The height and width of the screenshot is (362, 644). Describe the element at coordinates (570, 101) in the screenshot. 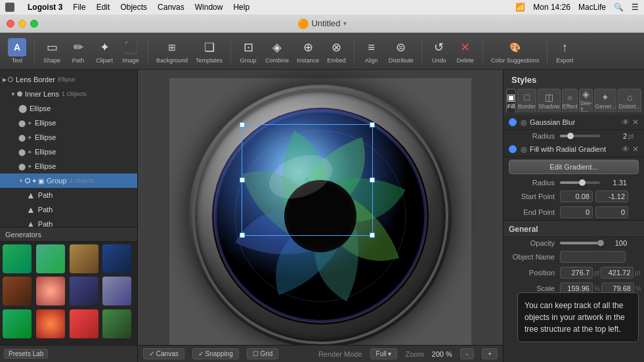

I see `tab-effect: ⟐ Effect` at that location.